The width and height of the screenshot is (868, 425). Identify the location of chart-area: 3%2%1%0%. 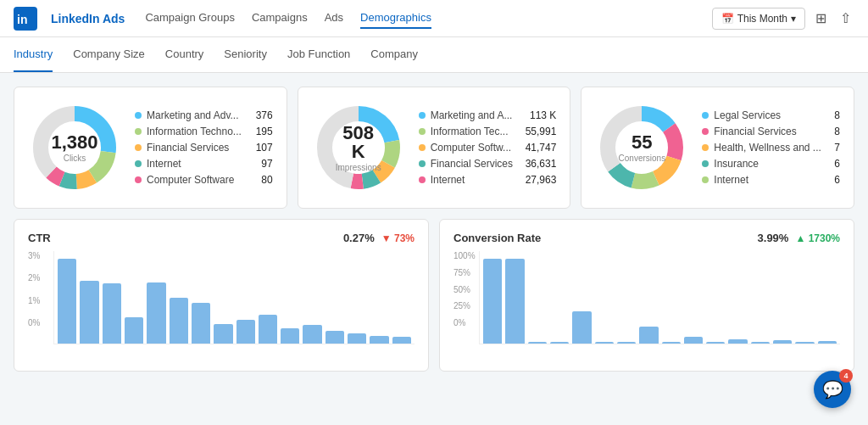
(221, 298).